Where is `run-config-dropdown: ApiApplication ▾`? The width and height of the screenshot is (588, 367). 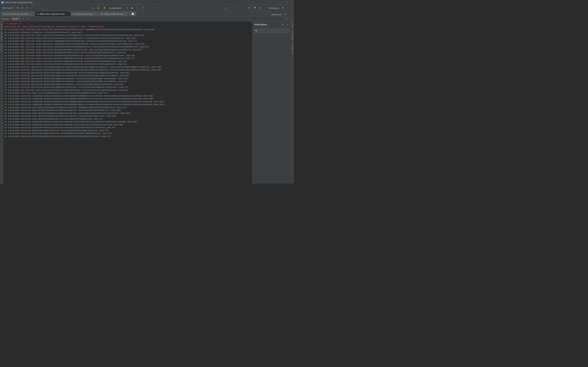 run-config-dropdown: ApiApplication ▾ is located at coordinates (119, 8).